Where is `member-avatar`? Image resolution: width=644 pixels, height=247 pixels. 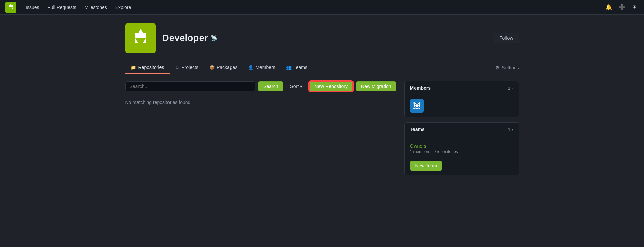 member-avatar is located at coordinates (417, 106).